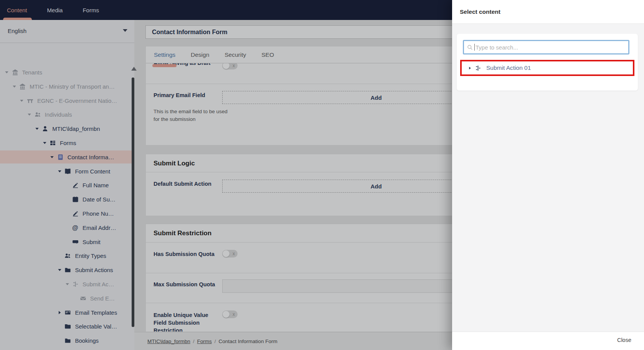  What do you see at coordinates (546, 47) in the screenshot?
I see `search-box` at bounding box center [546, 47].